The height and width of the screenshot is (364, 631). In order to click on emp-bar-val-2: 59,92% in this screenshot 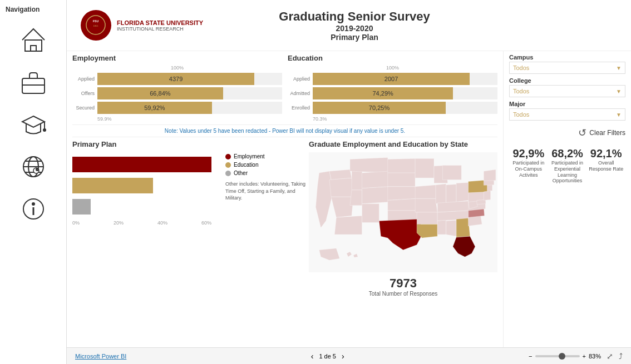, I will do `click(155, 108)`.